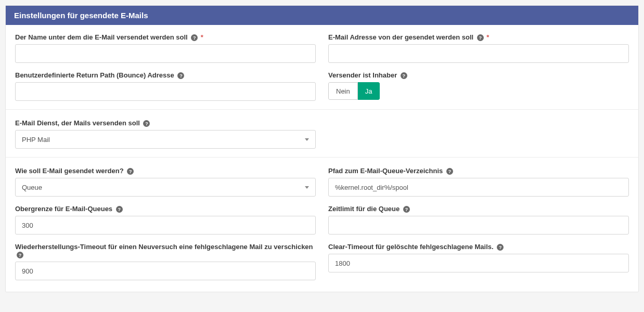 The width and height of the screenshot is (644, 312). Describe the element at coordinates (479, 209) in the screenshot. I see `queue-time-label: Zeitlimit für die Queue ?` at that location.